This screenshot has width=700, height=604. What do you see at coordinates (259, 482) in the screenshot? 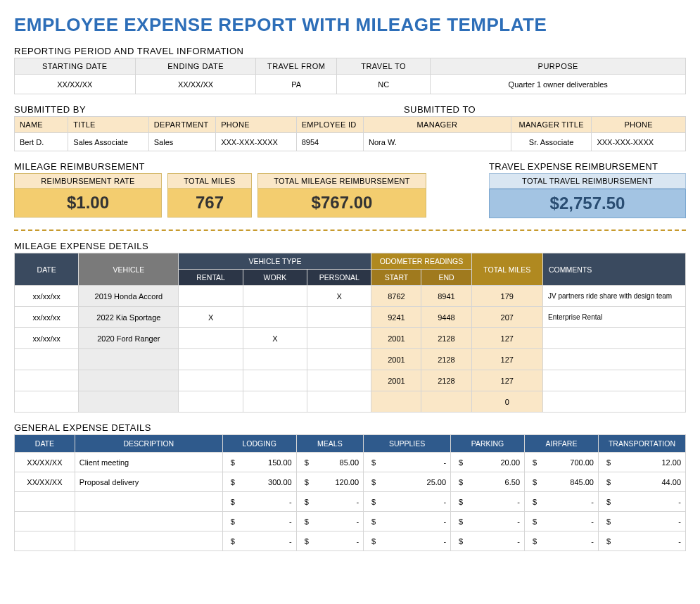
I see `gen-lodging: $300.00` at bounding box center [259, 482].